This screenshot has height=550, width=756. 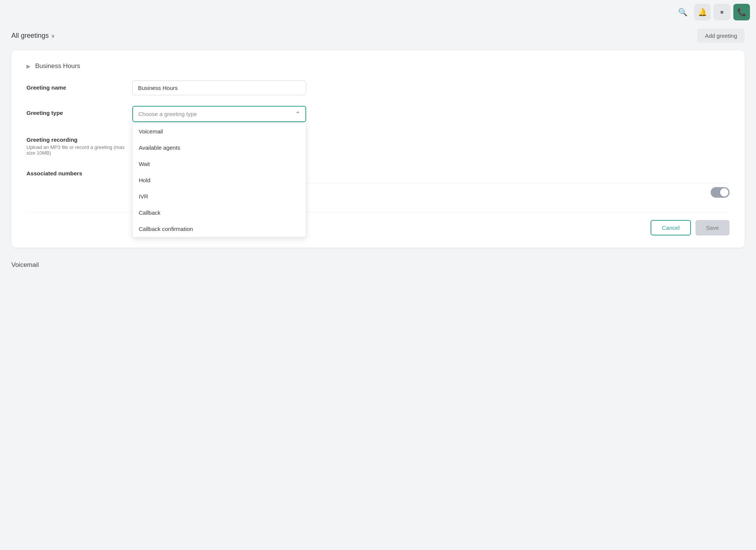 What do you see at coordinates (53, 36) in the screenshot?
I see `chevron-down-icon: ∨` at bounding box center [53, 36].